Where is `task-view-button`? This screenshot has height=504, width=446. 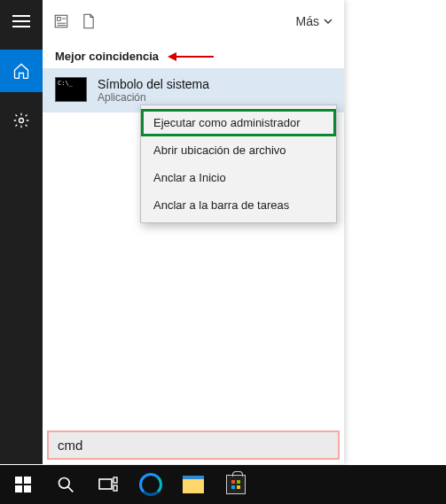
task-view-button is located at coordinates (108, 485).